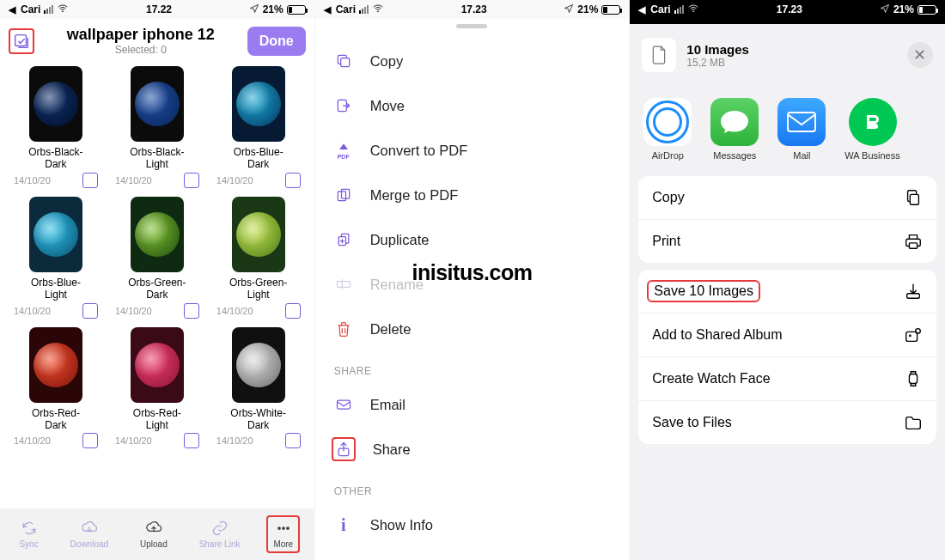 This screenshot has width=945, height=560. What do you see at coordinates (258, 289) in the screenshot?
I see `item-label: Orbs-Green-Light` at bounding box center [258, 289].